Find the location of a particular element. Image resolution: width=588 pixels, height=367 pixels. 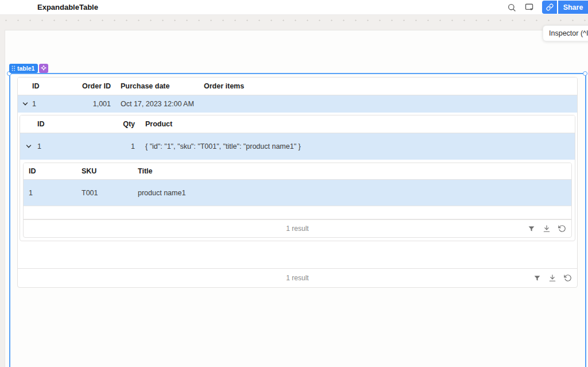

product-table-footer: 1 result is located at coordinates (297, 229).